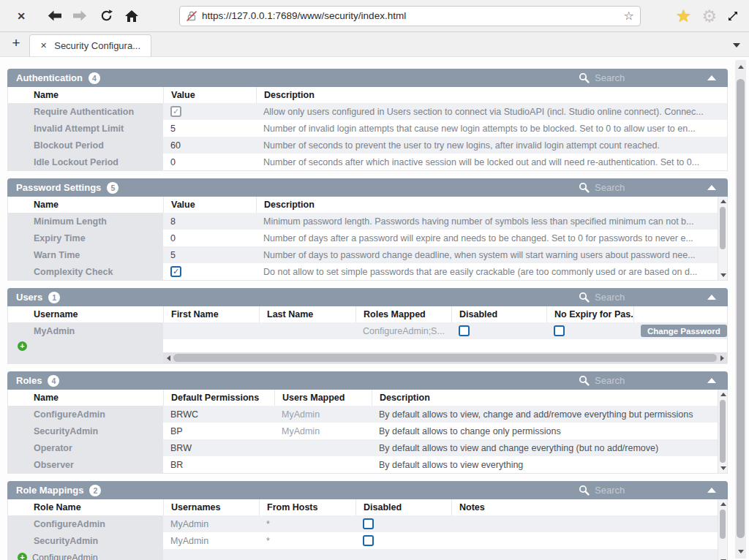  What do you see at coordinates (192, 16) in the screenshot?
I see `insecure-lock-icon` at bounding box center [192, 16].